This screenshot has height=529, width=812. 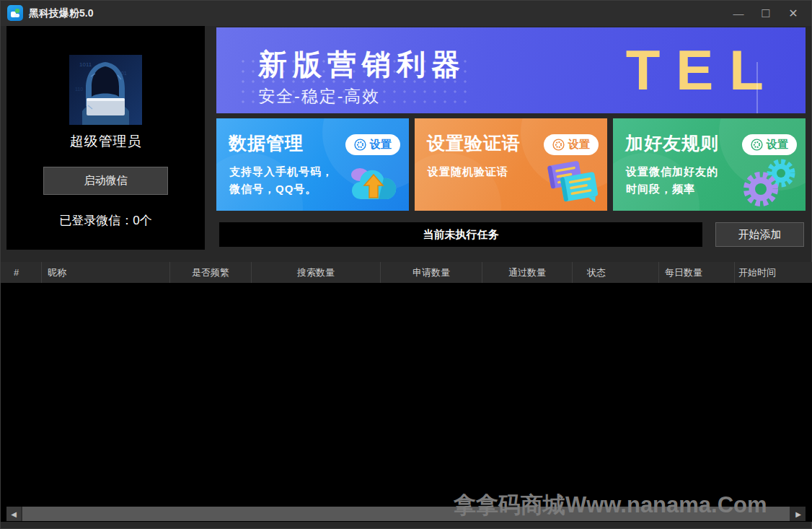 I want to click on window-controls: — ☐ ✕, so click(x=766, y=13).